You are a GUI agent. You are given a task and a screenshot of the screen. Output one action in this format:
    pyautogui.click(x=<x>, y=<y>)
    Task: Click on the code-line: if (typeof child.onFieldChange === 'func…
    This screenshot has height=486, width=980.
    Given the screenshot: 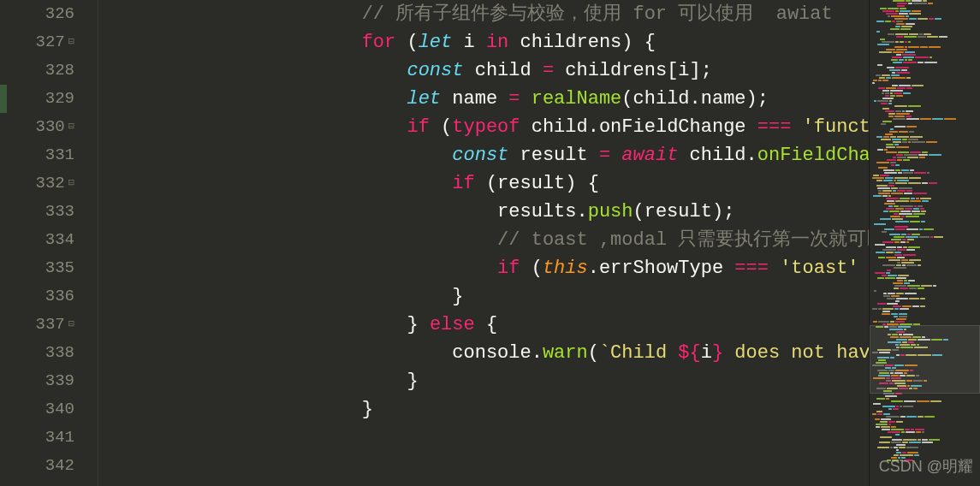 What is the action you would take?
    pyautogui.click(x=485, y=127)
    